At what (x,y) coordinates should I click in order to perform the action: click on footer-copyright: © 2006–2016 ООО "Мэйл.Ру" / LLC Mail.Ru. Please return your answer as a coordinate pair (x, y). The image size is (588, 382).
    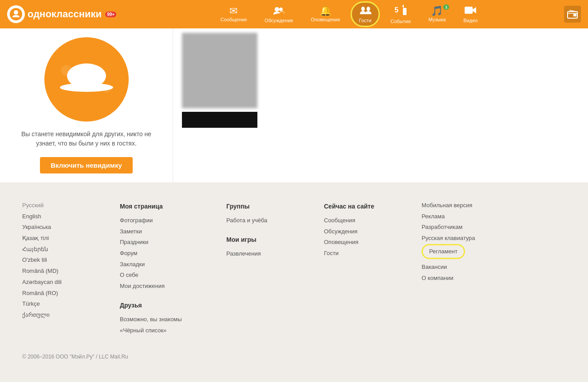
    Looking at the image, I should click on (294, 357).